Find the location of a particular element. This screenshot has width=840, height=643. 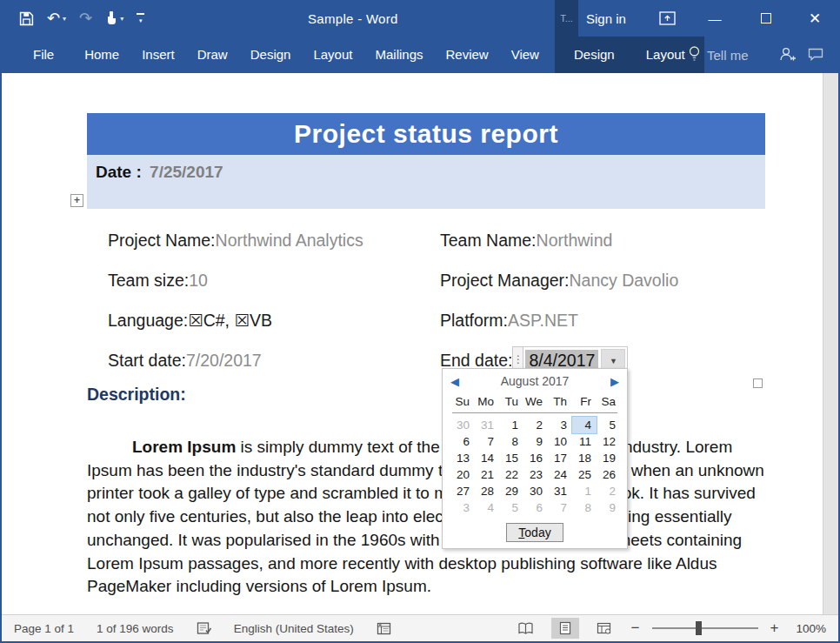

calendar-day: 22 is located at coordinates (511, 475).